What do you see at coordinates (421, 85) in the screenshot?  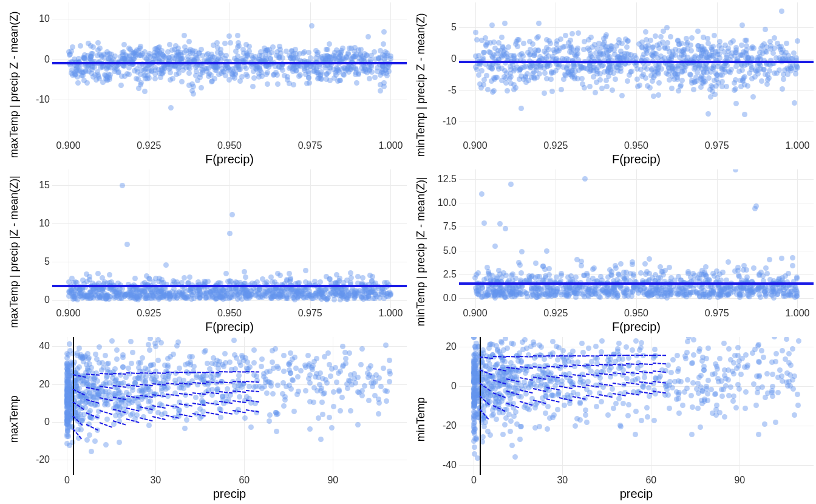 I see `y-axis-label: minTemp | precip Z - mean(Z)` at bounding box center [421, 85].